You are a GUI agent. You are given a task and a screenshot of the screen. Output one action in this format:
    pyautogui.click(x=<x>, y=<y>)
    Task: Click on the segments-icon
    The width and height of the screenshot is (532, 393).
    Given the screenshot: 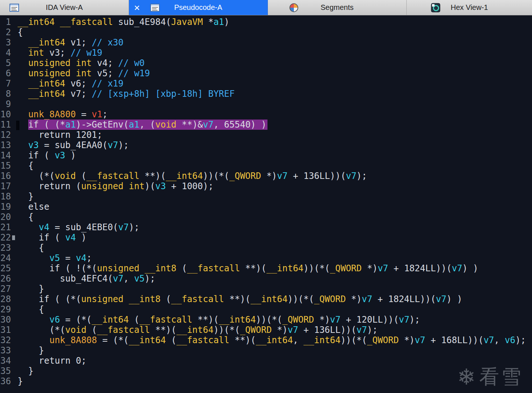 What is the action you would take?
    pyautogui.click(x=294, y=8)
    